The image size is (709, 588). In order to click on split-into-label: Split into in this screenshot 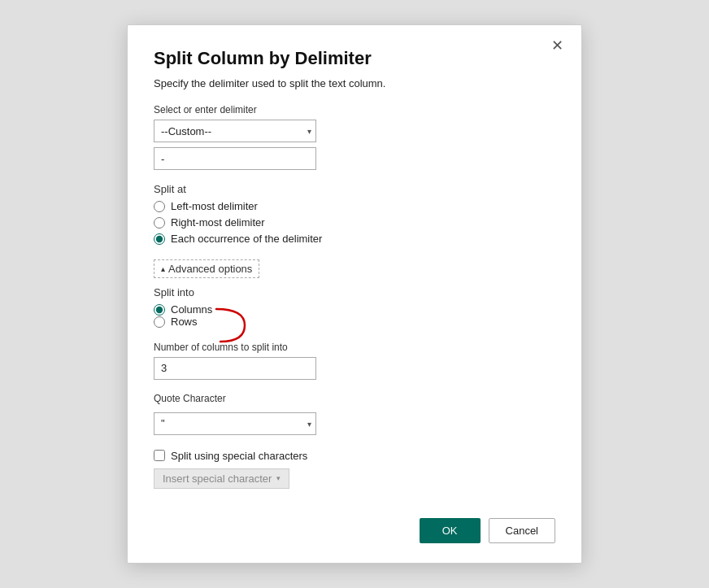, I will do `click(354, 293)`.